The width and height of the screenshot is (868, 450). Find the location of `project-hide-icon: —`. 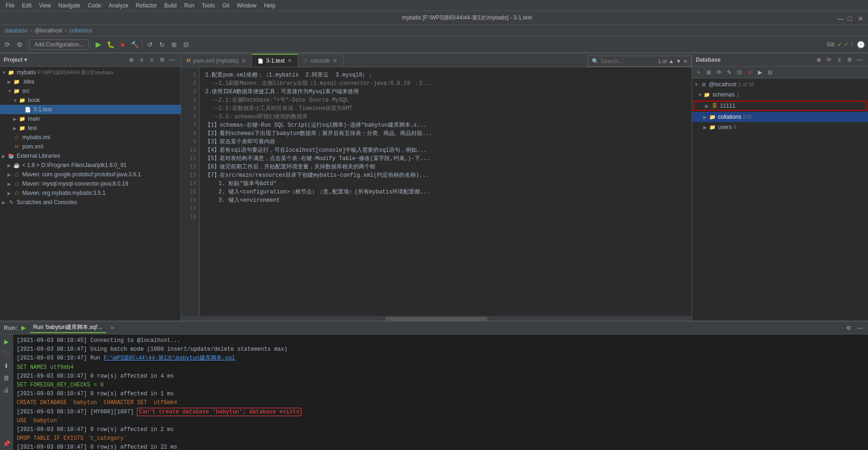

project-hide-icon: — is located at coordinates (172, 60).